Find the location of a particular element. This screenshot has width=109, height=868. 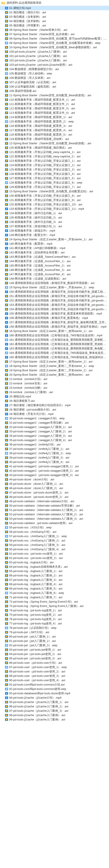

file-item: 45-pd-tools-dozer（dozer入门案例_1）.avi is located at coordinates (54, 484).